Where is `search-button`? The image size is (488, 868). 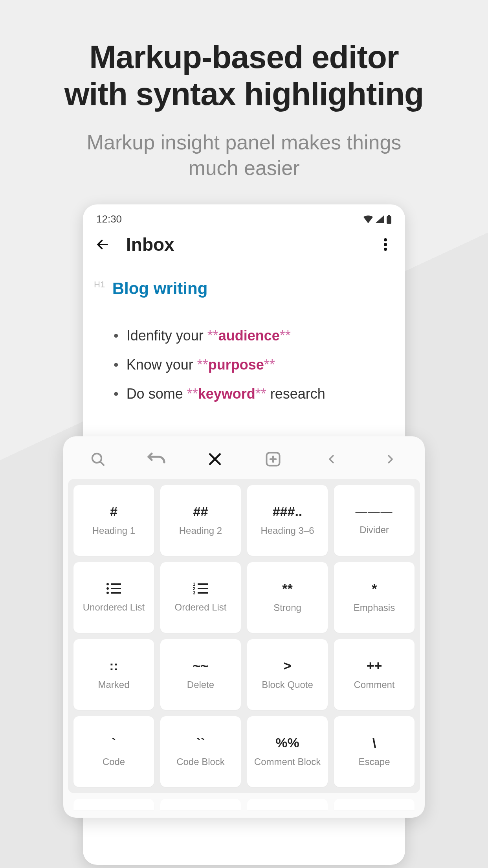 search-button is located at coordinates (98, 459).